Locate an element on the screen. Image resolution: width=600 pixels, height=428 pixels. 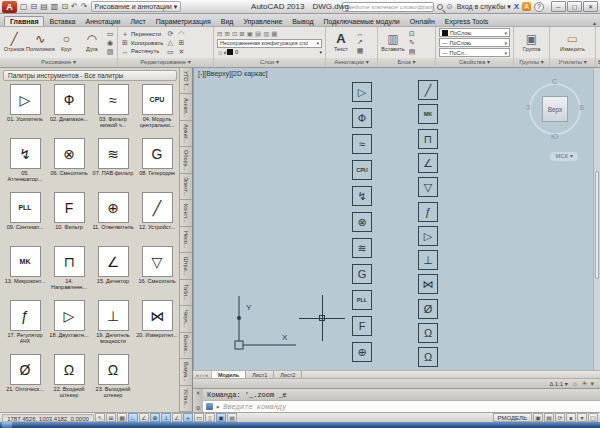
palette-tab-7: Штри... is located at coordinates (186, 266).